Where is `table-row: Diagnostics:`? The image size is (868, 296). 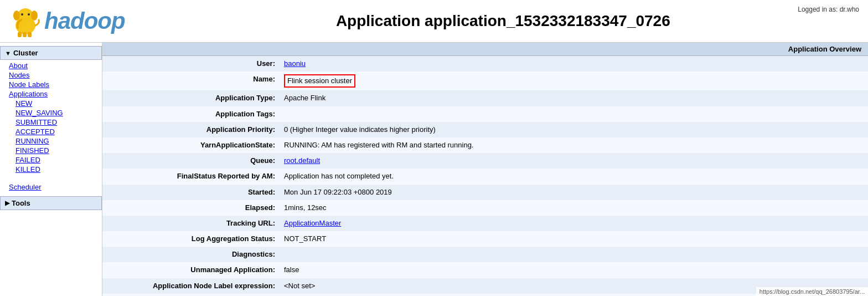
table-row: Diagnostics: is located at coordinates (485, 254).